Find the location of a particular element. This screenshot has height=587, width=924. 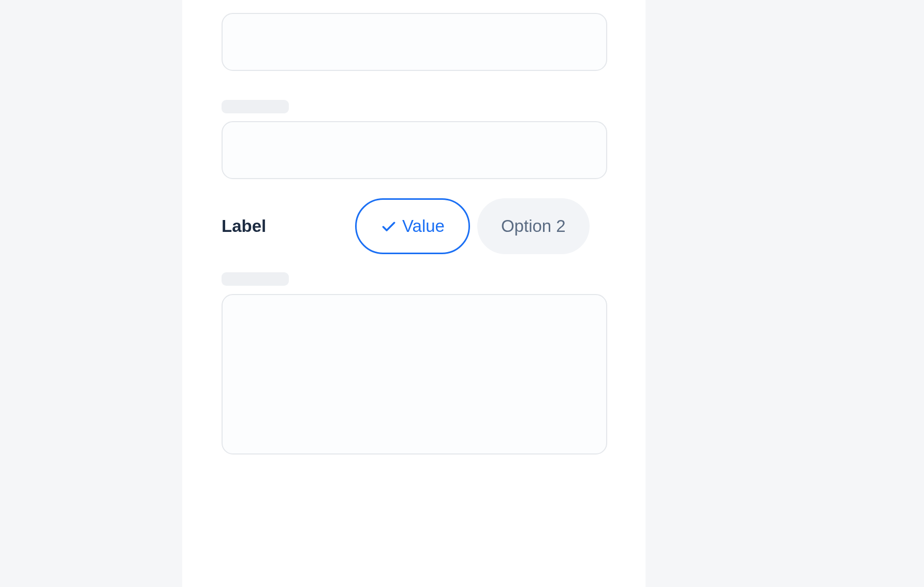

option-unselected-label: Option 2 is located at coordinates (533, 226).